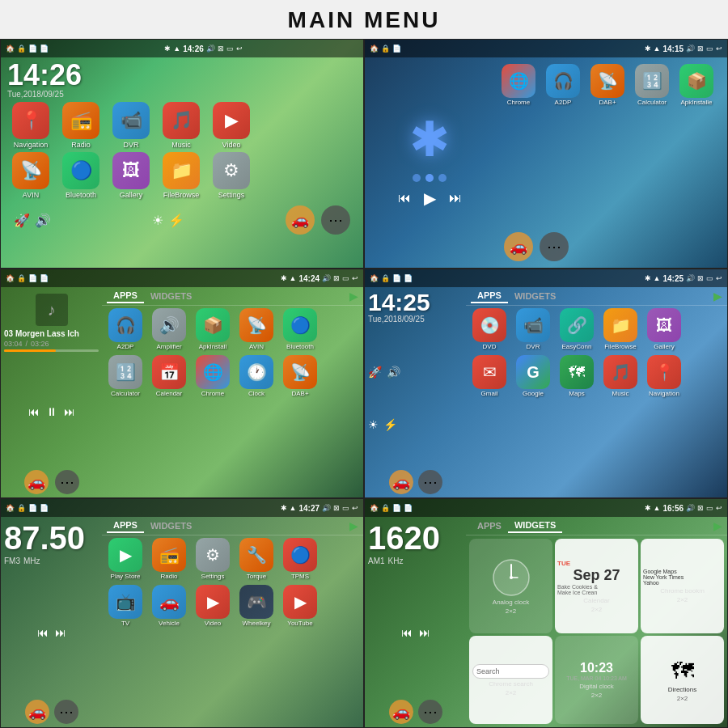  I want to click on app-a2dp-2: 🎧 A2DP, so click(563, 85).